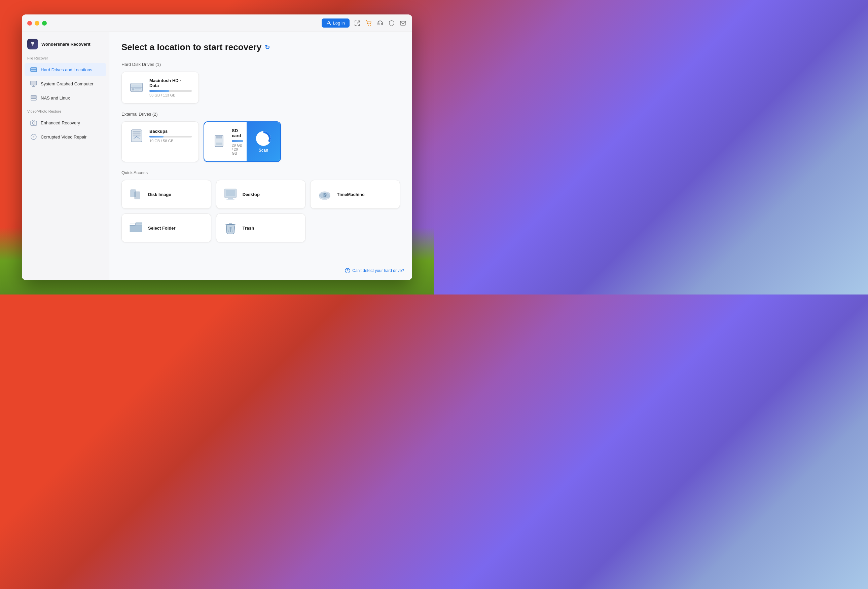  Describe the element at coordinates (63, 137) in the screenshot. I see `sidebar-item-label-video: Corrupted Video Repair` at that location.